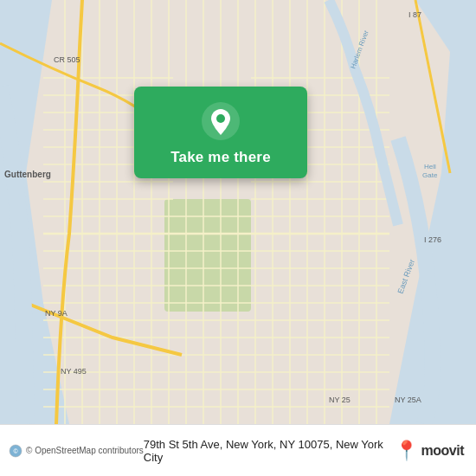 This screenshot has width=476, height=476. Describe the element at coordinates (28, 175) in the screenshot. I see `svg-text: Guttenberg` at that location.